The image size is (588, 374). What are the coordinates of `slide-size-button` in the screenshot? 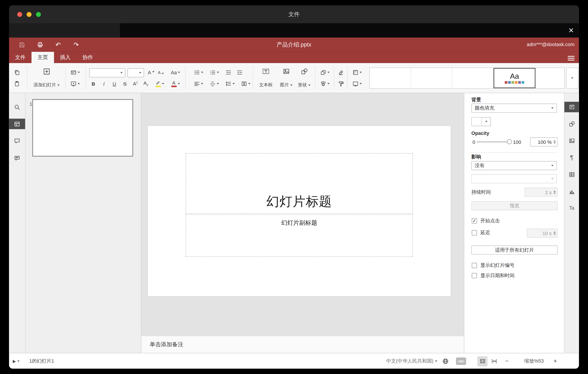 It's located at (357, 84).